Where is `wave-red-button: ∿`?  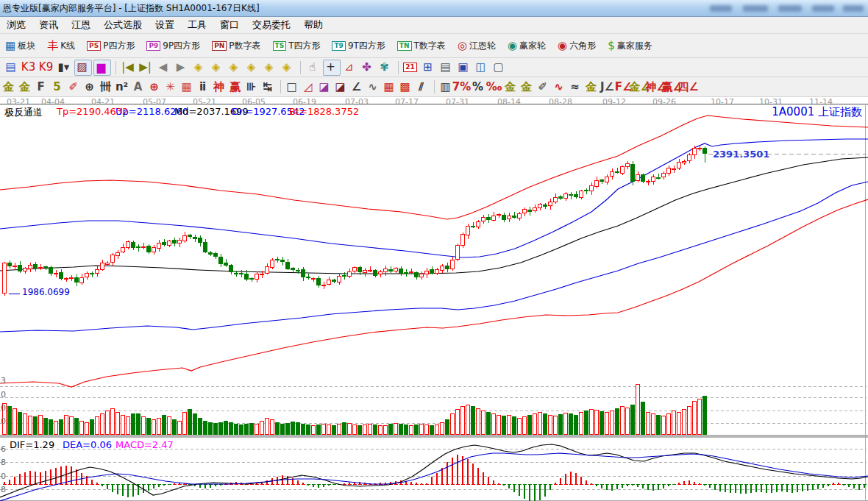 wave-red-button: ∿ is located at coordinates (560, 87).